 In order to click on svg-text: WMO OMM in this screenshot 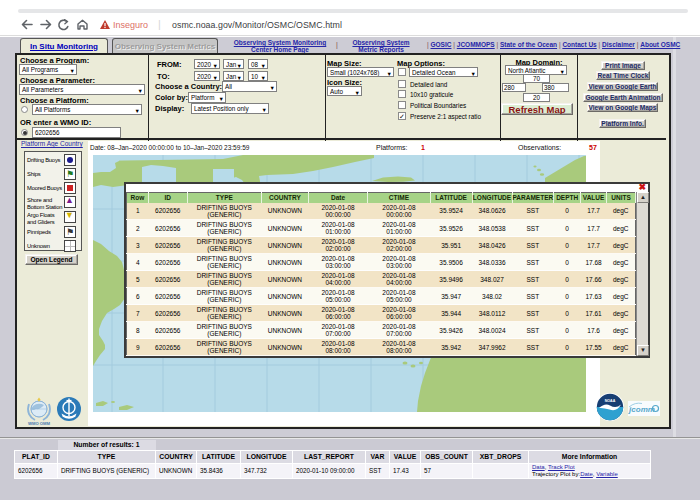, I will do `click(40, 424)`.